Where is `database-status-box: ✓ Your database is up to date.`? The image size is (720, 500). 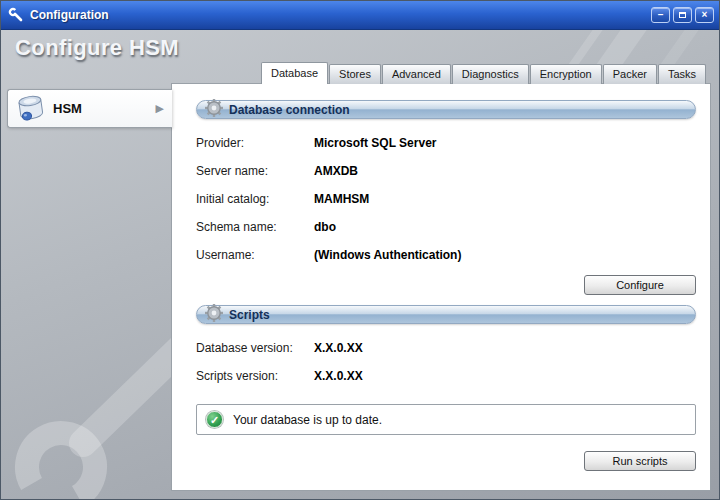
database-status-box: ✓ Your database is up to date. is located at coordinates (446, 420).